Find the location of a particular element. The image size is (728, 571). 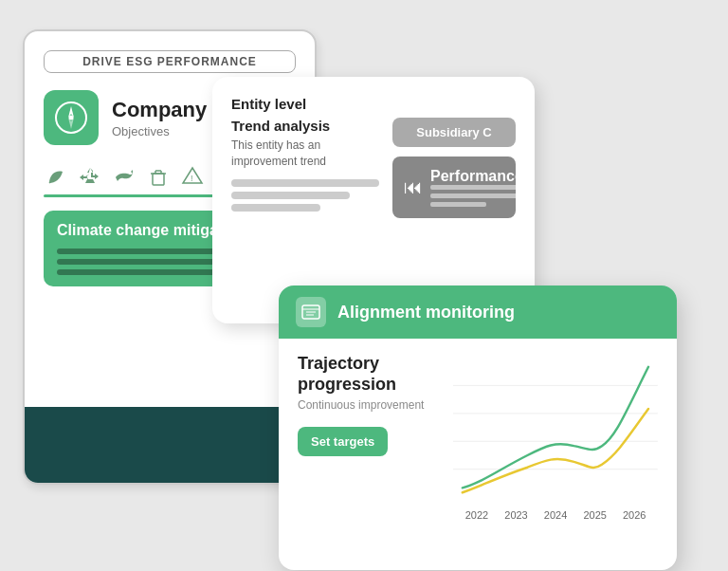

entity-left: Trend analysis This entity has an improv… is located at coordinates (305, 168).